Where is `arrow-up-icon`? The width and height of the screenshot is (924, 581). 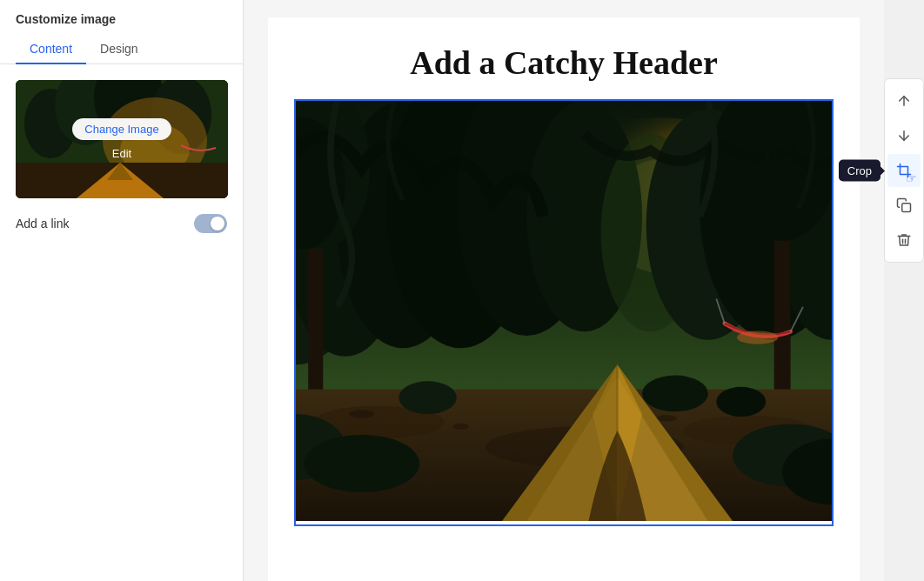 arrow-up-icon is located at coordinates (904, 101).